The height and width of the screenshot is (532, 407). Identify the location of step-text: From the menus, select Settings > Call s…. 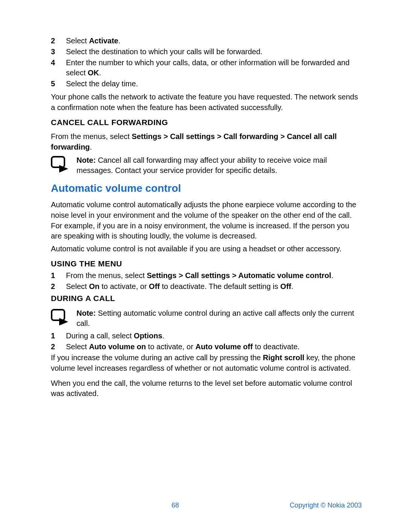
(214, 276).